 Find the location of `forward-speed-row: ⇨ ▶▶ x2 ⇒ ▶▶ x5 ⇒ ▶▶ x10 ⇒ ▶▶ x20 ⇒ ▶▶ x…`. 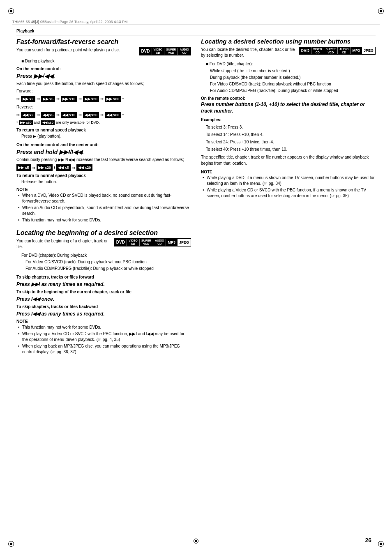

forward-speed-row: ⇨ ▶▶ x2 ⇒ ▶▶ x5 ⇒ ▶▶ x10 ⇒ ▶▶ x20 ⇒ ▶▶ x… is located at coordinates (104, 99).